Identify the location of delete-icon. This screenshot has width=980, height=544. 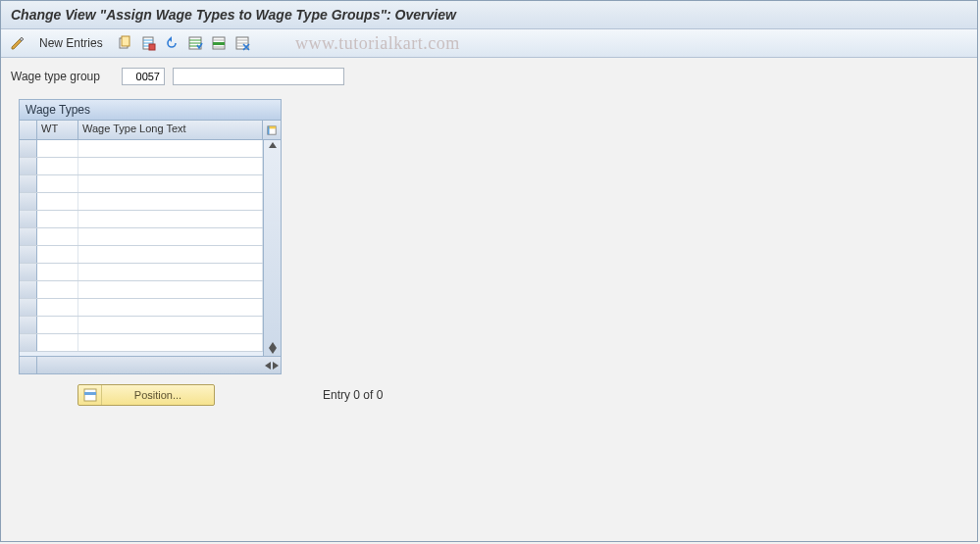
(148, 43).